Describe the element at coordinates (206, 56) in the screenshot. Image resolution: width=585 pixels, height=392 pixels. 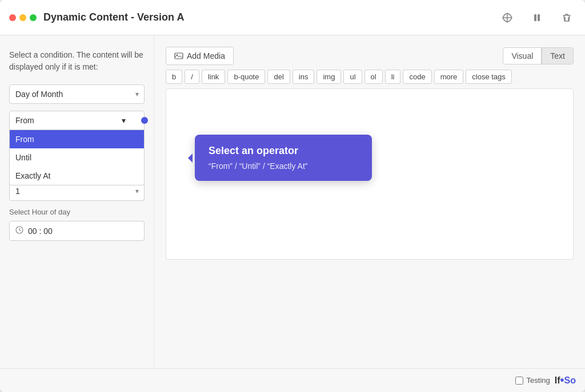
I see `add-media-label: Add Media` at that location.